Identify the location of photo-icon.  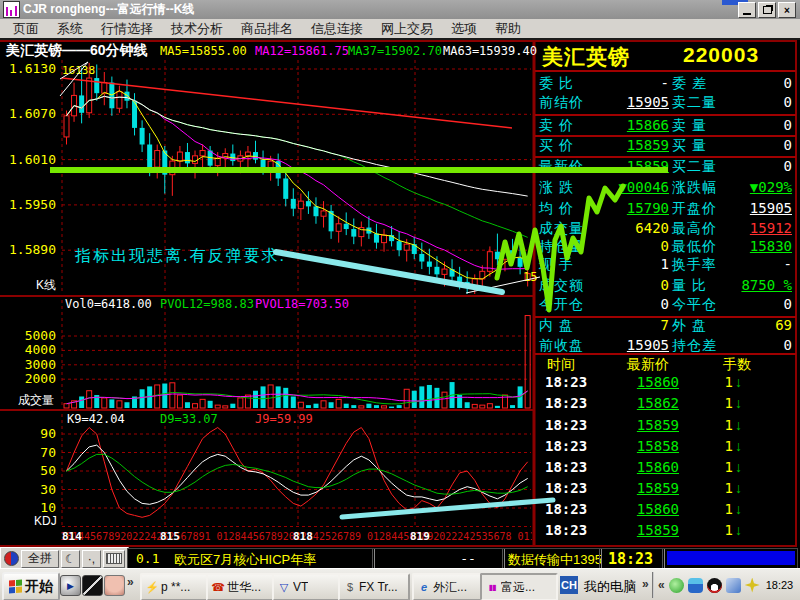
(114, 586).